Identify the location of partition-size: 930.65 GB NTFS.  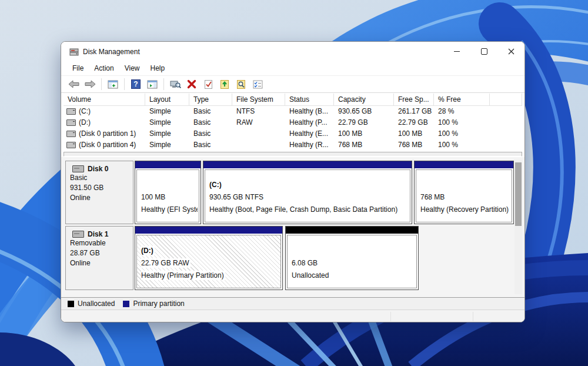
(309, 198).